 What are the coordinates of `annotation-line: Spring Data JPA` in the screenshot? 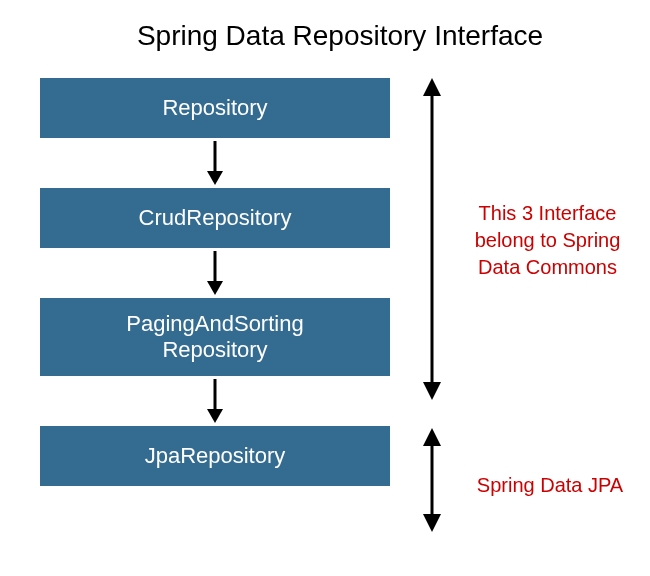 It's located at (550, 485).